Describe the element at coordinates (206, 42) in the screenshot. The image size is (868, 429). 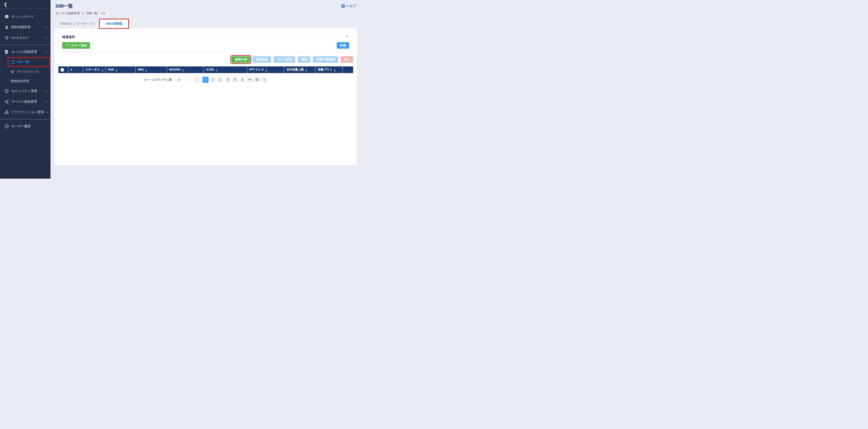
I see `search-conditions-card: 検索条件 フィルター追加 検索` at that location.